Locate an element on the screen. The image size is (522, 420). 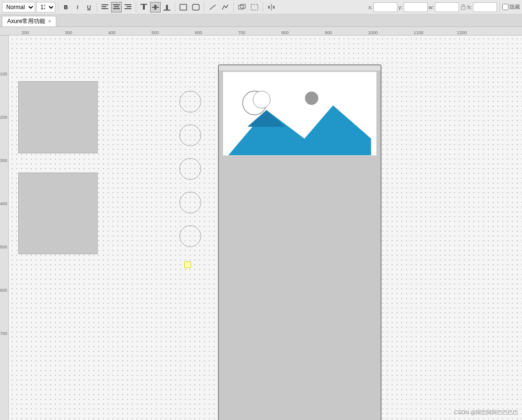
mountain-image is located at coordinates (300, 113).